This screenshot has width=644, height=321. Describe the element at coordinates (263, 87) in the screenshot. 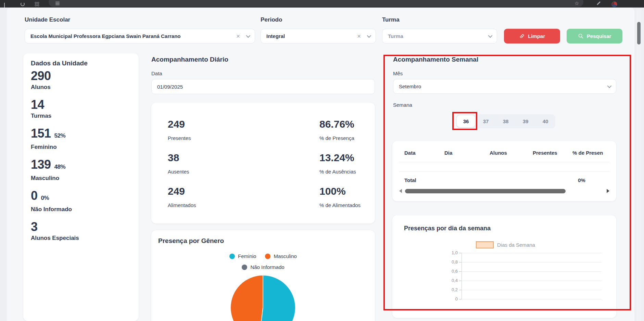

I see `data-input` at that location.